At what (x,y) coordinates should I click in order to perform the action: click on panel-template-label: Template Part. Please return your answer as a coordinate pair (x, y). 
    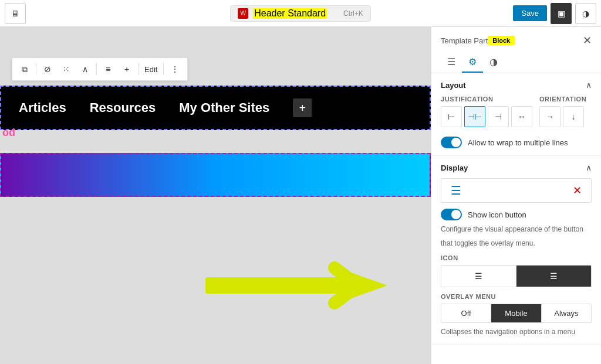
    Looking at the image, I should click on (464, 41).